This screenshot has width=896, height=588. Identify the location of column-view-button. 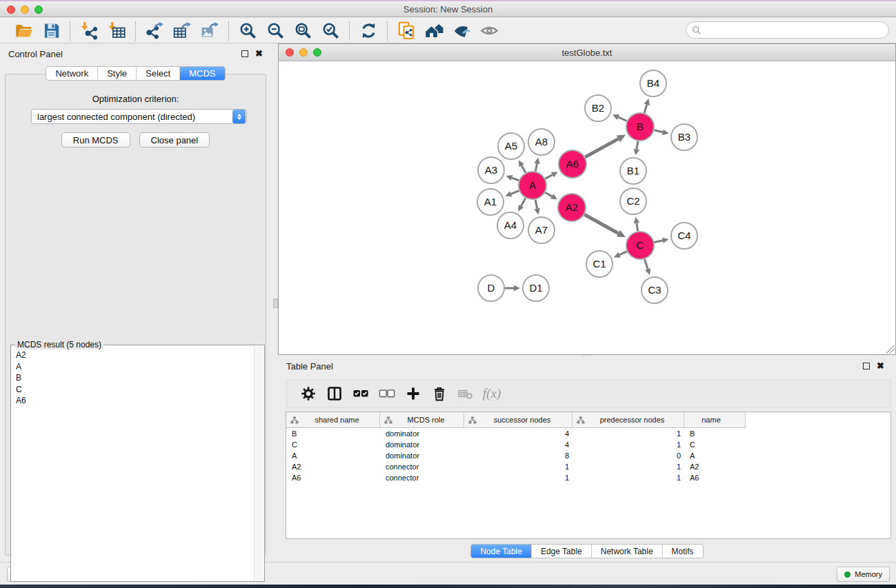
(335, 394).